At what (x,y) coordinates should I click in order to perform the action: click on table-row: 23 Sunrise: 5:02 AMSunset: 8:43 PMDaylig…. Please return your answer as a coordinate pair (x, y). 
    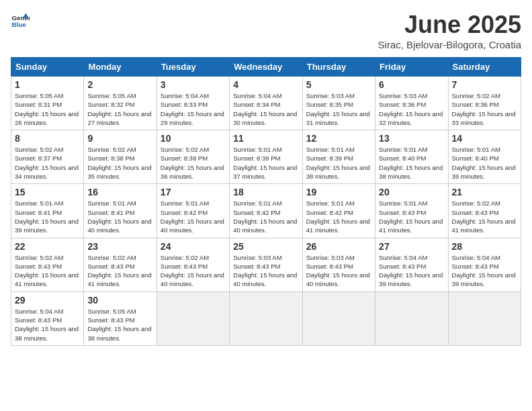
    Looking at the image, I should click on (120, 265).